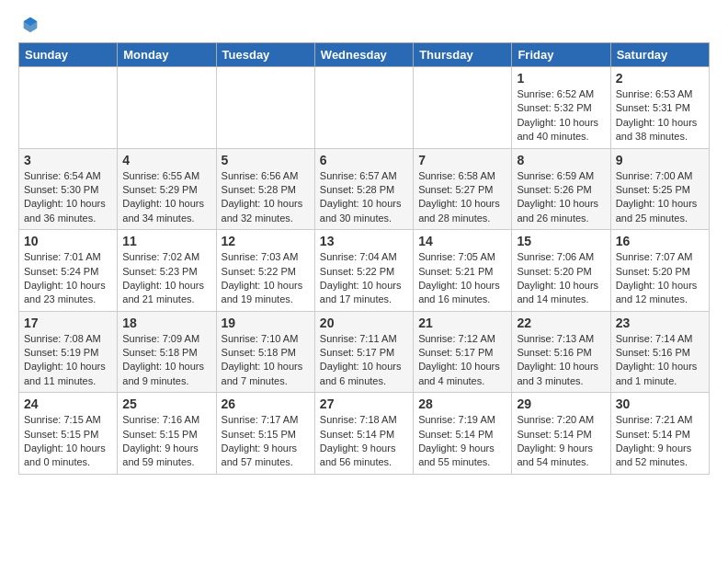 This screenshot has height=563, width=728. What do you see at coordinates (561, 361) in the screenshot?
I see `day-info: Sunrise: 7:13 AM Sunset: 5:16 PM Dayligh…` at bounding box center [561, 361].